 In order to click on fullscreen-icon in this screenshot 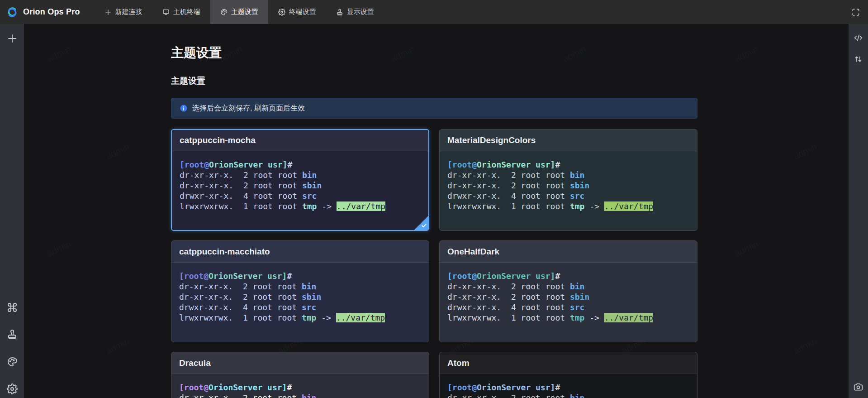, I will do `click(856, 12)`.